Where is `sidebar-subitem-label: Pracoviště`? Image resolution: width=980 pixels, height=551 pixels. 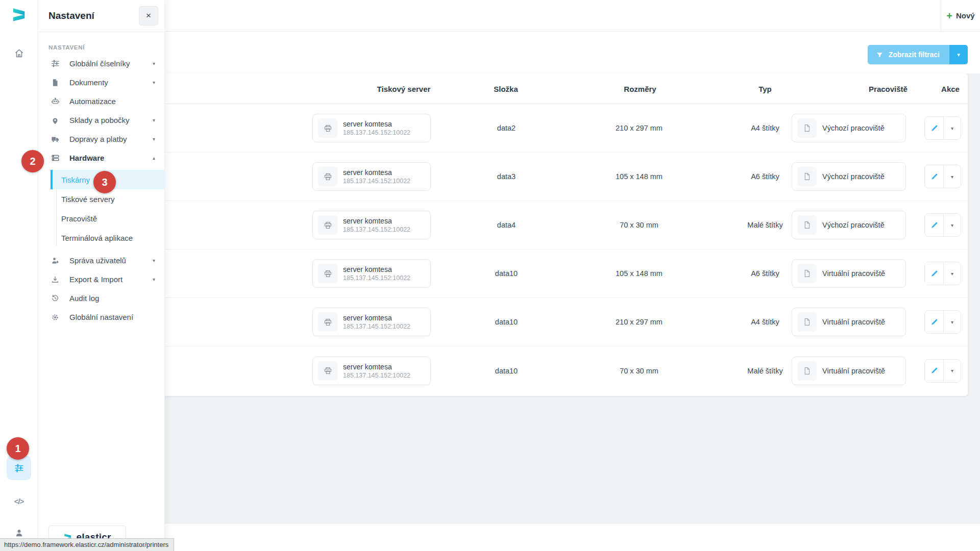
sidebar-subitem-label: Pracoviště is located at coordinates (79, 218).